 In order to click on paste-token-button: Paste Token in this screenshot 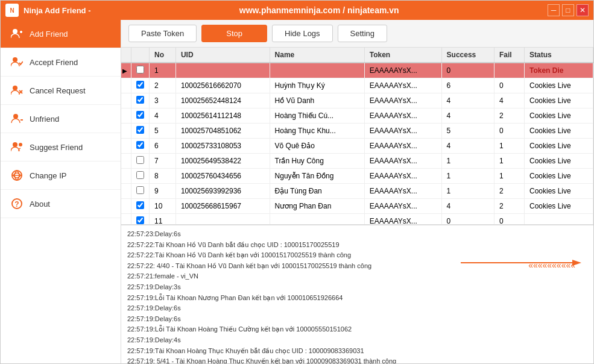, I will do `click(163, 34)`.